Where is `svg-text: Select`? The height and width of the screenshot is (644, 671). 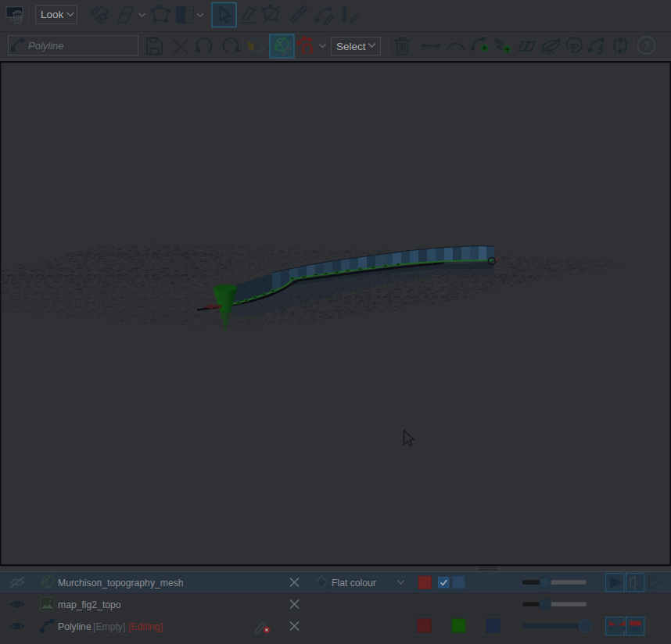 svg-text: Select is located at coordinates (351, 47).